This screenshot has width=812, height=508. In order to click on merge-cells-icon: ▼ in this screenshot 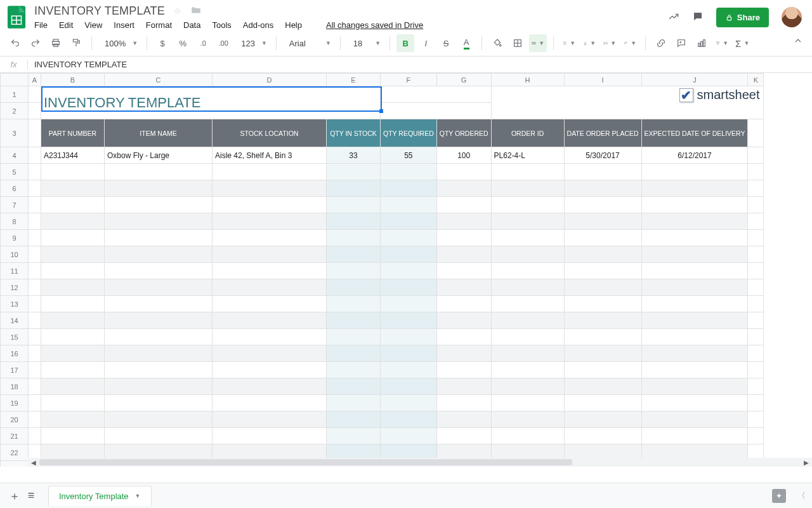, I will do `click(538, 43)`.